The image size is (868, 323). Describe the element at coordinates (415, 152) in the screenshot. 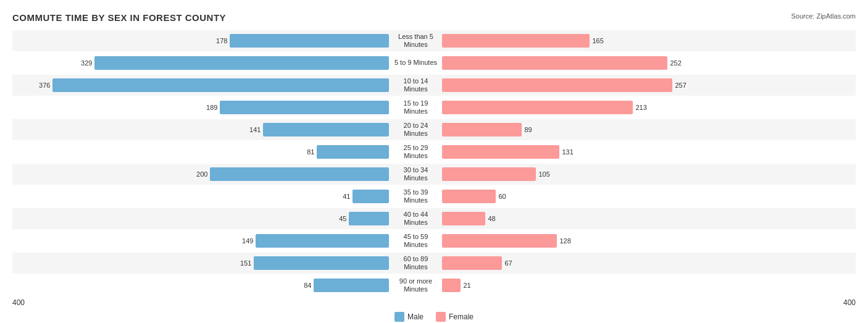

I see `row-label: 25 to 29 Minutes` at that location.